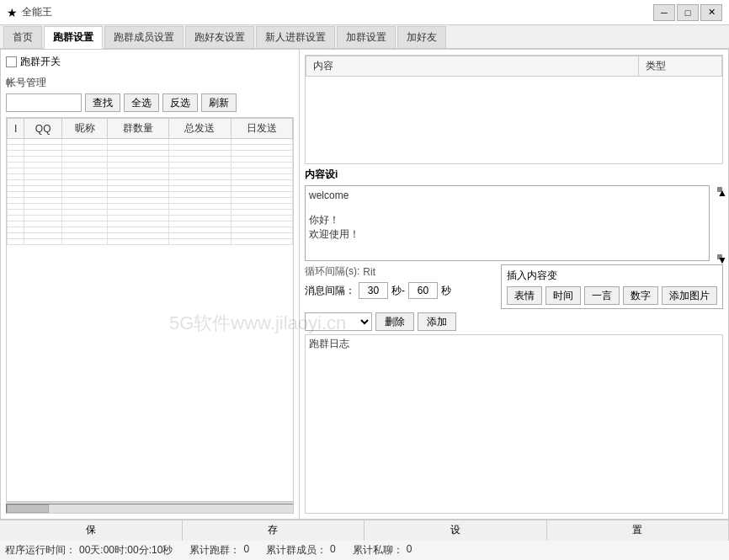  Describe the element at coordinates (456, 531) in the screenshot. I see `btn-settings-1: 设` at that location.